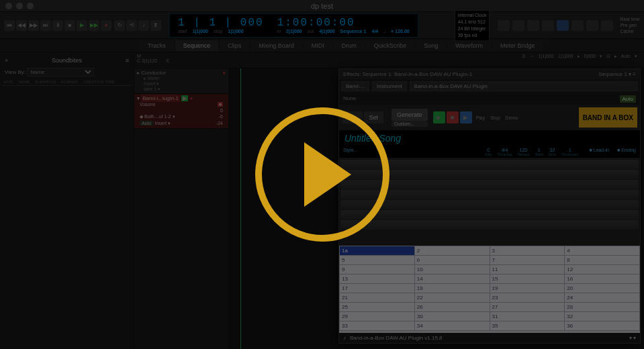  What do you see at coordinates (294, 26) in the screenshot?
I see `counter-panel: 1 | 1 | 000 start1|1|000 stop1|1|000 1:0…` at bounding box center [294, 26].